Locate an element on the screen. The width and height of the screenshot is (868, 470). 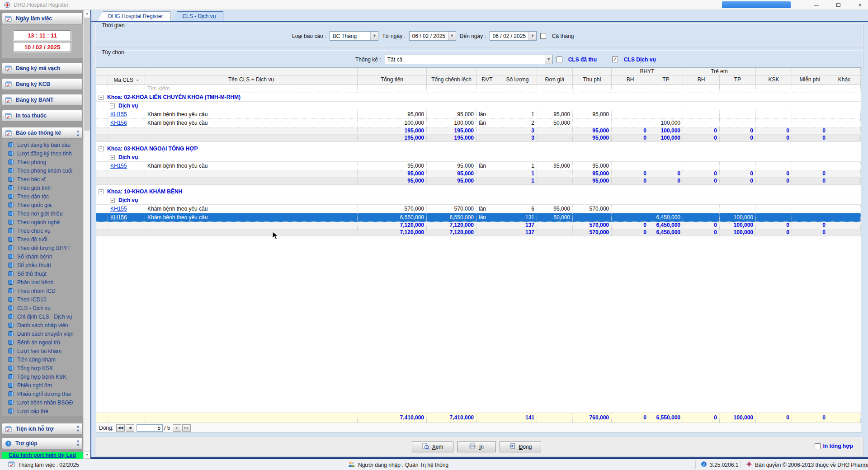
from-date-input: 06 / 02 / 2025 ▼ is located at coordinates (433, 36).